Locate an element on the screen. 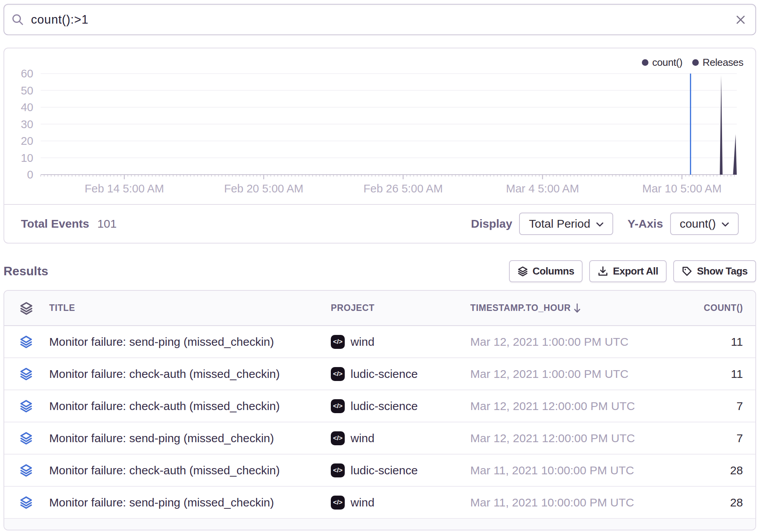 This screenshot has width=760, height=532. results-heading: Results is located at coordinates (26, 271).